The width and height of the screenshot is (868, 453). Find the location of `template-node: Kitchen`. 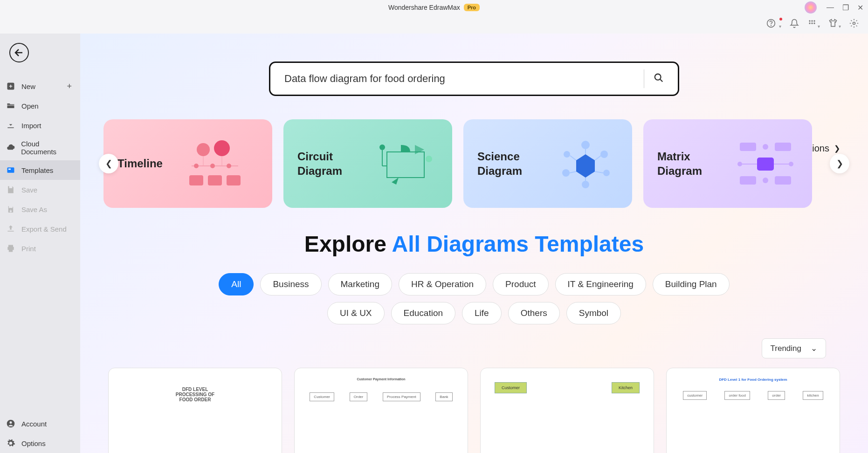

template-node: Kitchen is located at coordinates (626, 388).